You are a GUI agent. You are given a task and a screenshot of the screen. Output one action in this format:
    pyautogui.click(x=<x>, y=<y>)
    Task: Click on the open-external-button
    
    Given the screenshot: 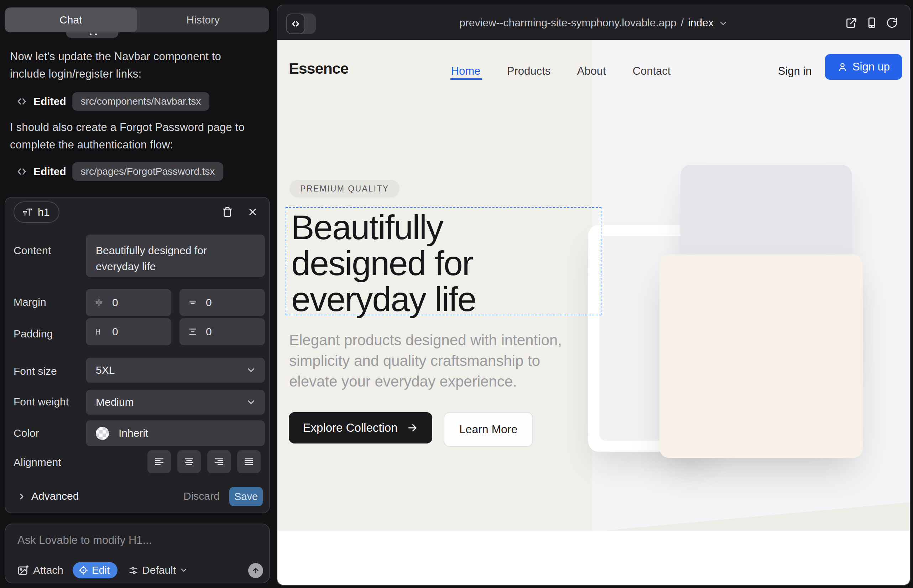 What is the action you would take?
    pyautogui.click(x=851, y=23)
    